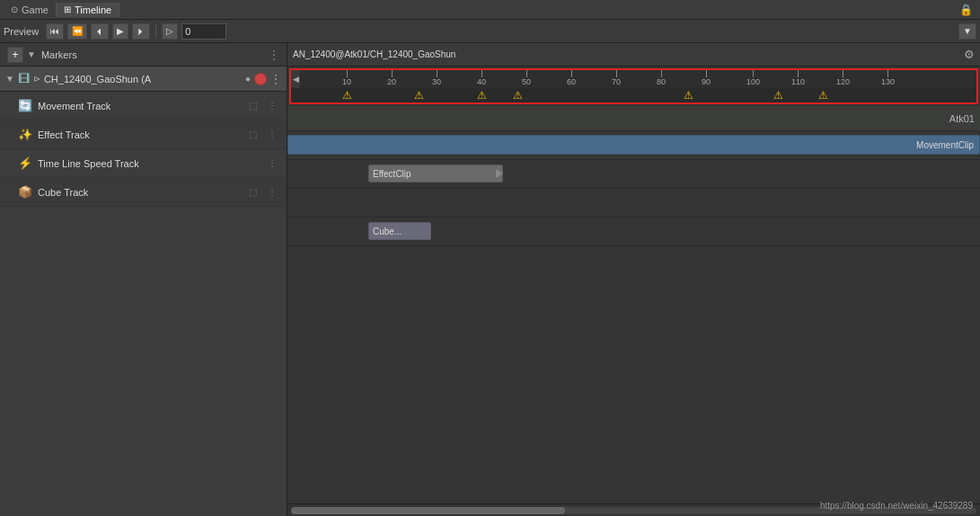 This screenshot has width=980, height=516. Describe the element at coordinates (25, 135) in the screenshot. I see `effect-track-icon: ✨` at that location.